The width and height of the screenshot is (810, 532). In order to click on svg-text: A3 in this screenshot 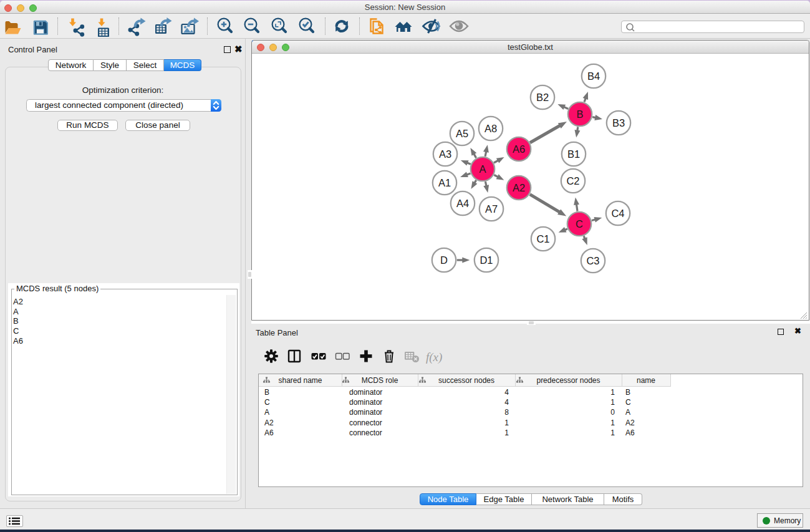, I will do `click(445, 154)`.